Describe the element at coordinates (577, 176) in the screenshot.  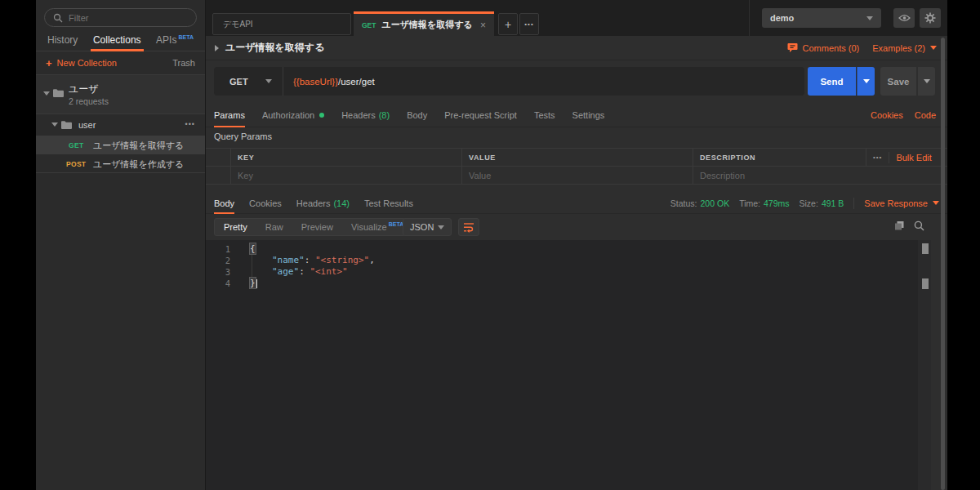
I see `query-params-row` at that location.